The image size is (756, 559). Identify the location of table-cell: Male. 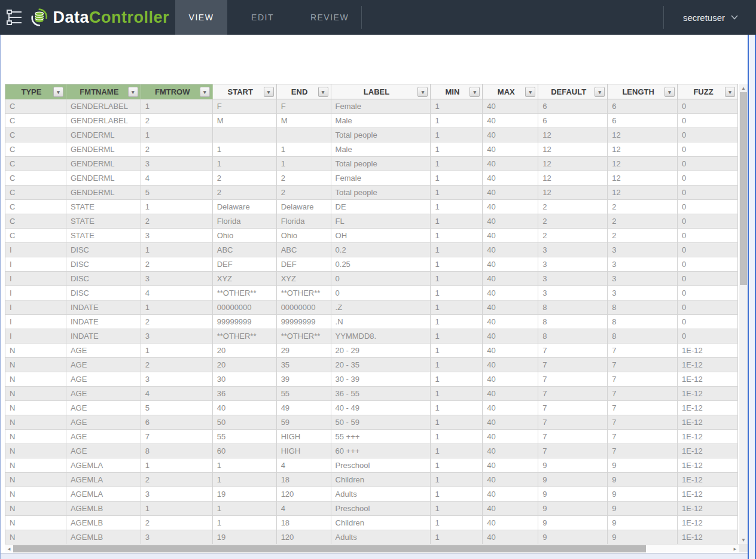
(382, 121).